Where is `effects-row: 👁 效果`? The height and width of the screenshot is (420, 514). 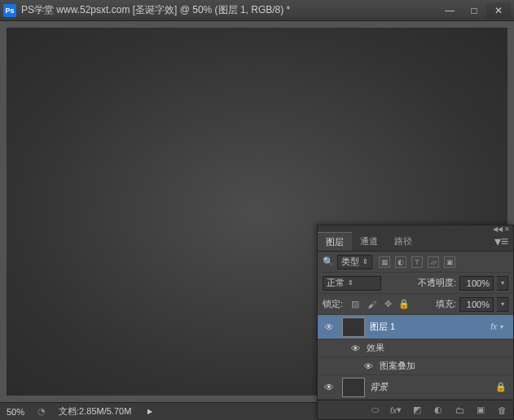 effects-row: 👁 效果 is located at coordinates (415, 348).